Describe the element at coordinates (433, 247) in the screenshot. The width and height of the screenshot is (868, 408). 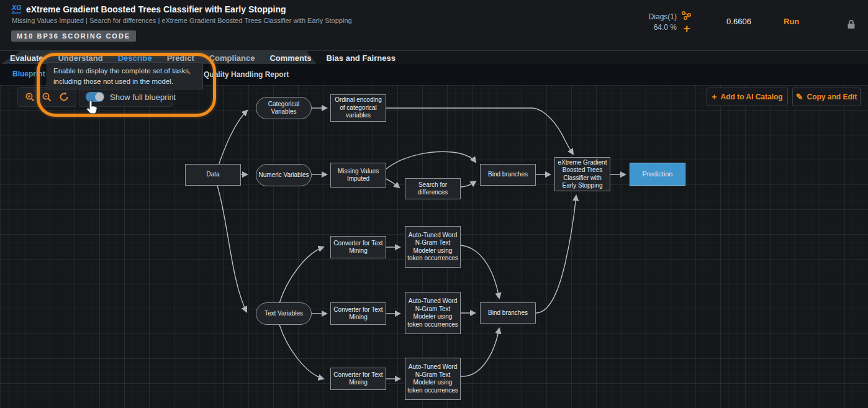
I see `node-autotuned-ngram-1: Auto-Tuned Word N-Gram Text Modeler usin…` at that location.